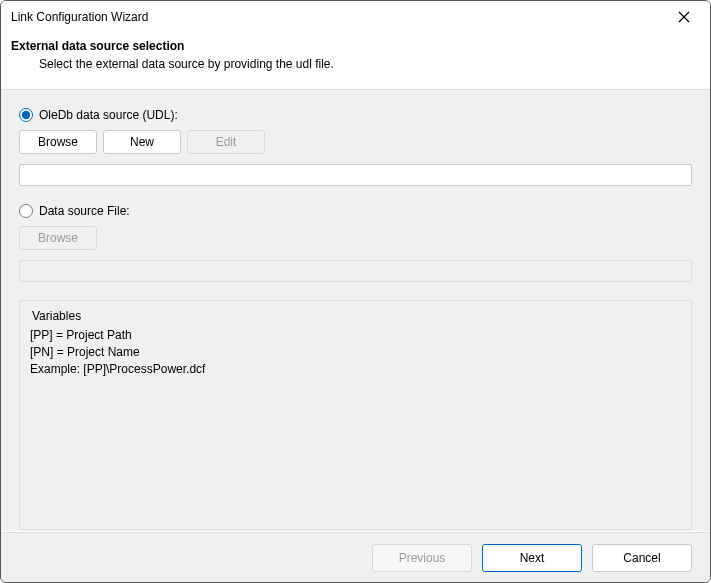 The width and height of the screenshot is (711, 583). Describe the element at coordinates (58, 238) in the screenshot. I see `file-browse-button: Browse` at that location.